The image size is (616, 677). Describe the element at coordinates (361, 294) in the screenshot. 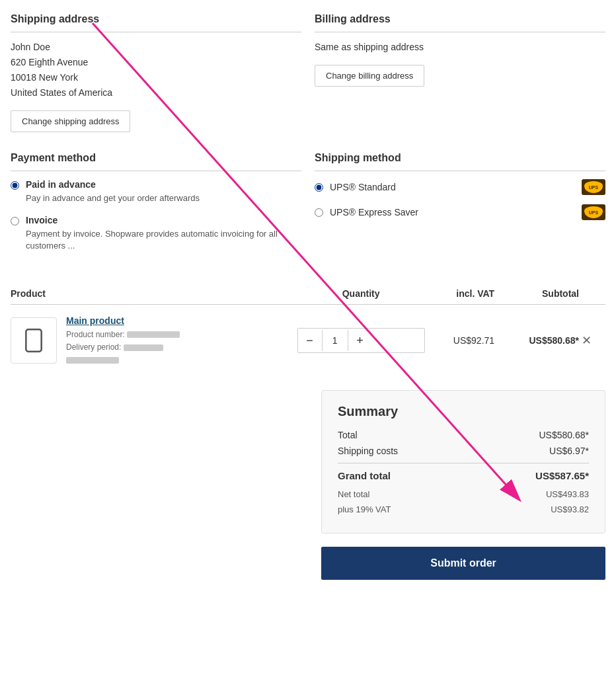

I see `col-quantity: Quantity` at that location.